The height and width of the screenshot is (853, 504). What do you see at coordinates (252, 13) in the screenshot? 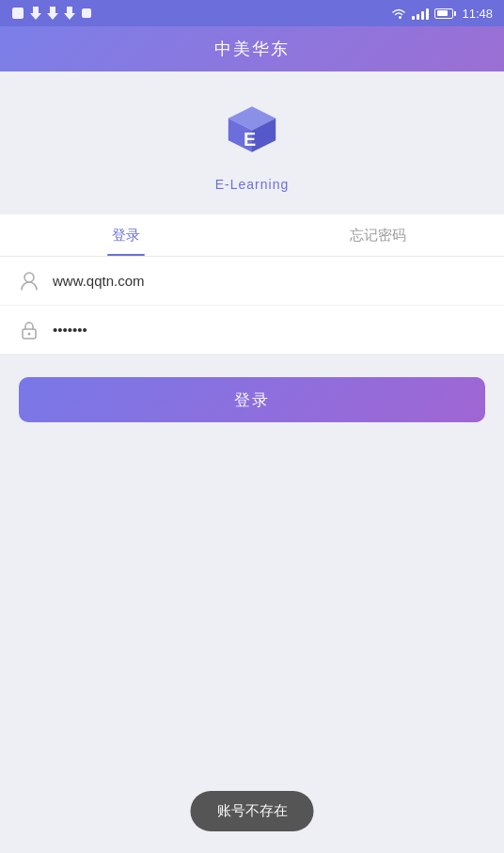
I see `status-bar: 11:48` at bounding box center [252, 13].